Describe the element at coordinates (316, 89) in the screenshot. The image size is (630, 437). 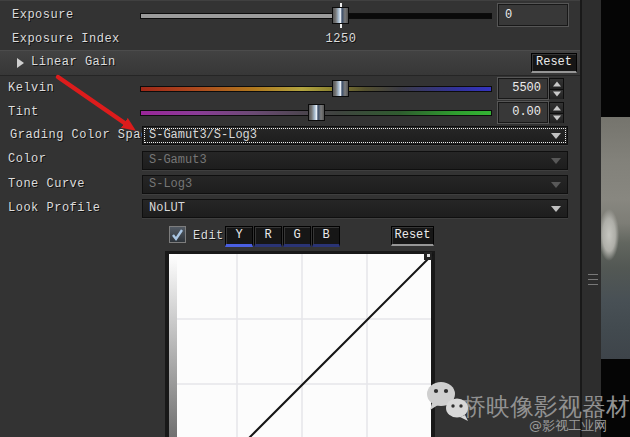
I see `kelvin-slider-track` at that location.